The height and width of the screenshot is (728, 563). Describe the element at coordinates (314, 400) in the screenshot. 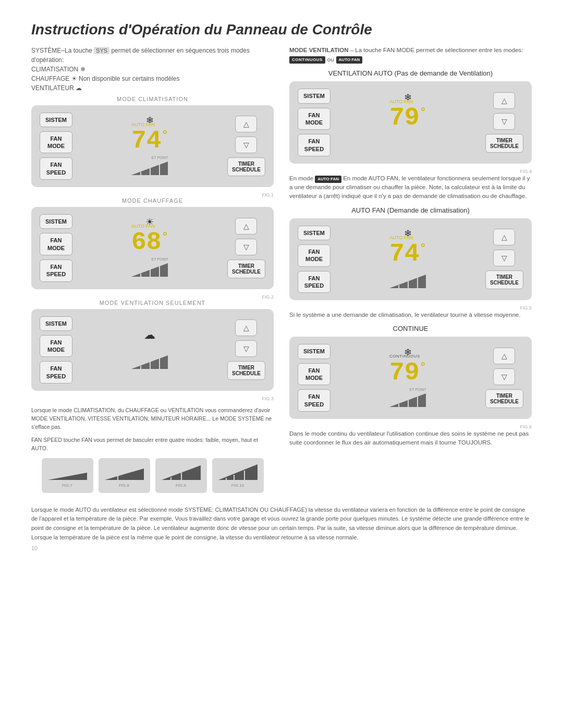

I see `fan-speed-btn-6: FANSPEED` at that location.